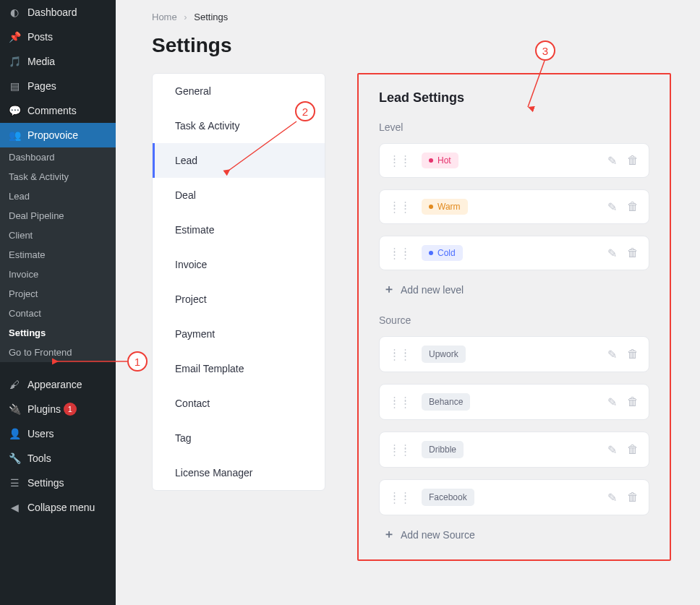 The height and width of the screenshot is (605, 700). What do you see at coordinates (411, 17) in the screenshot?
I see `breadcrumb: Home › Settings` at bounding box center [411, 17].